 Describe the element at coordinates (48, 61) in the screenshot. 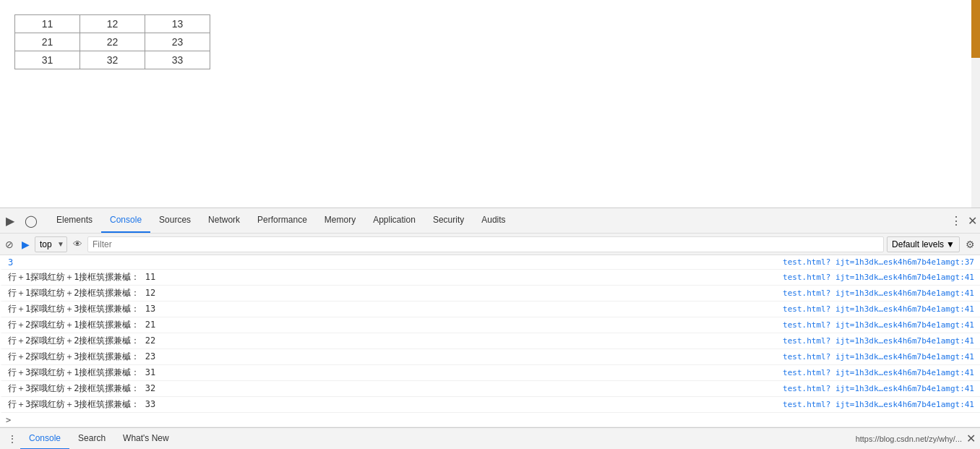

I see `table-cell: 31` at that location.